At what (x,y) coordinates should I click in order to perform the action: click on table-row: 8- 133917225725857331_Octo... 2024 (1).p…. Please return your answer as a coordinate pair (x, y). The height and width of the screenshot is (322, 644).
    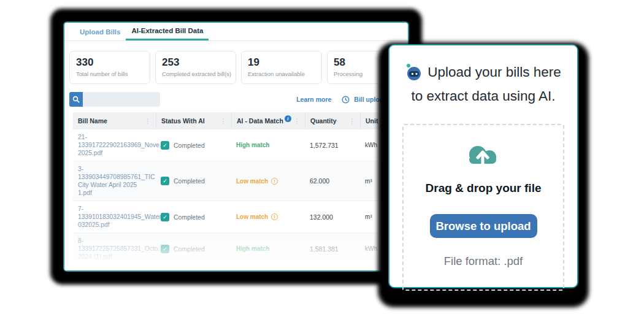
    Looking at the image, I should click on (240, 249).